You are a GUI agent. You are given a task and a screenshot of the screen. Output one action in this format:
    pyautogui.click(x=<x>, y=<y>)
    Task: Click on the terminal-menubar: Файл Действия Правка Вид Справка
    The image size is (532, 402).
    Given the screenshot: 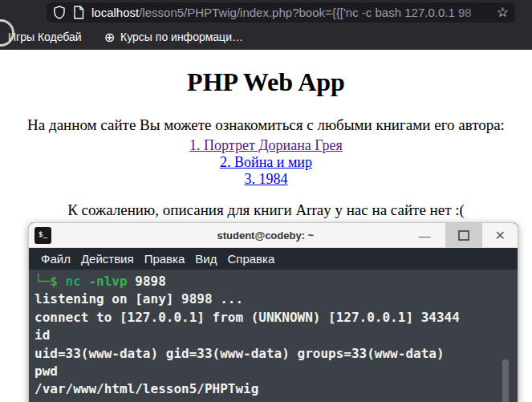 What is the action you would take?
    pyautogui.click(x=273, y=258)
    